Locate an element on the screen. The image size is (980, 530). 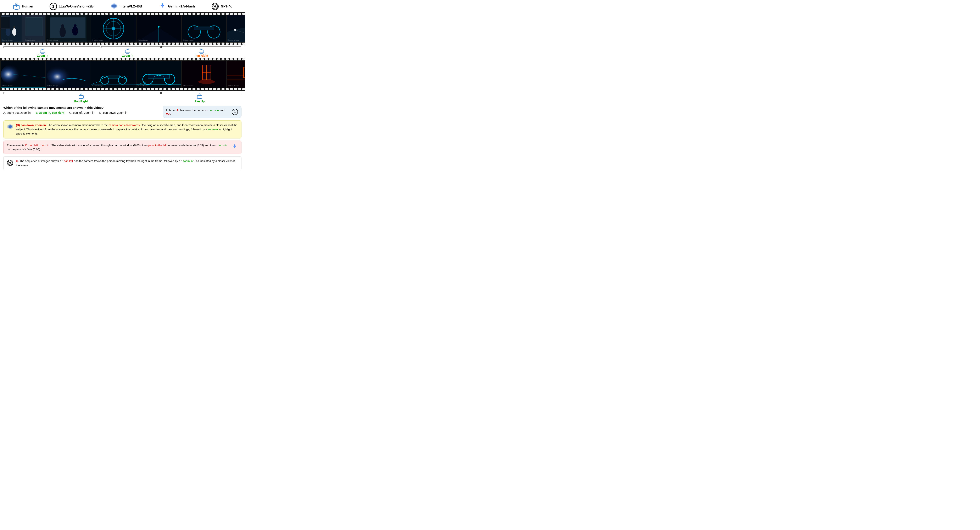
zoom-in-label-2: Zoom in is located at coordinates (128, 53).